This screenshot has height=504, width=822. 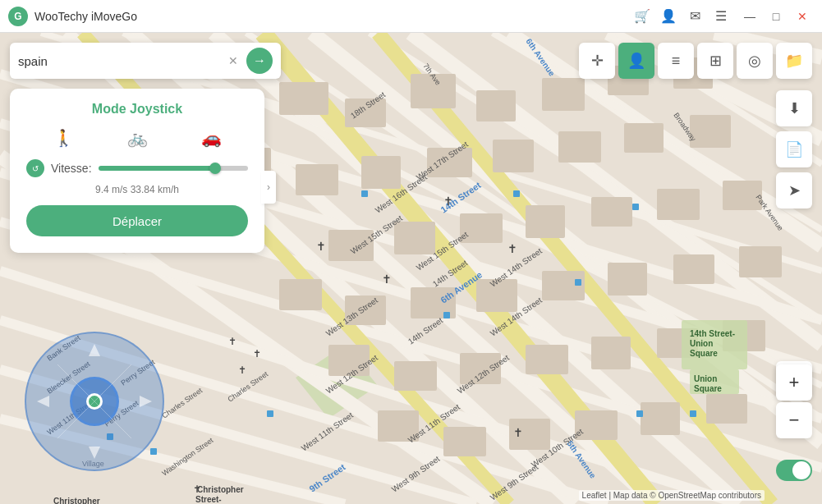 What do you see at coordinates (750, 16) in the screenshot?
I see `minimize-button: —` at bounding box center [750, 16].